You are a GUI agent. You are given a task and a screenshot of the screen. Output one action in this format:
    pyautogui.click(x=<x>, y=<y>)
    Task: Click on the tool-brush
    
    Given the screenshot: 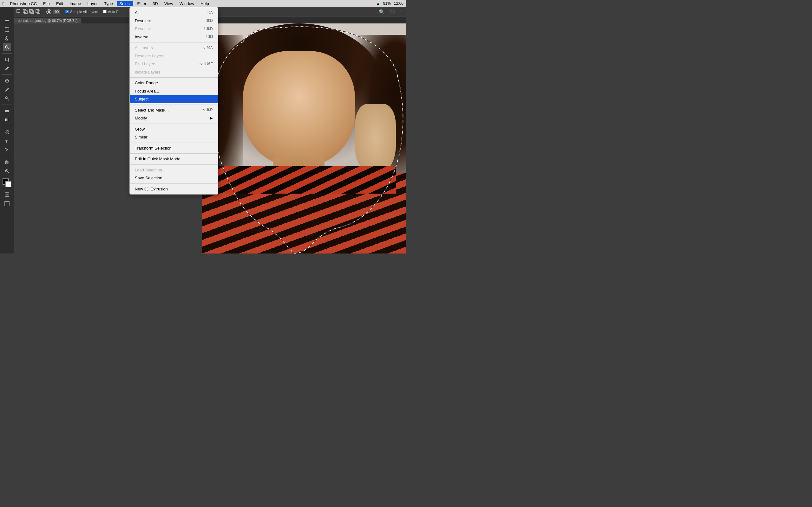 What is the action you would take?
    pyautogui.click(x=7, y=90)
    